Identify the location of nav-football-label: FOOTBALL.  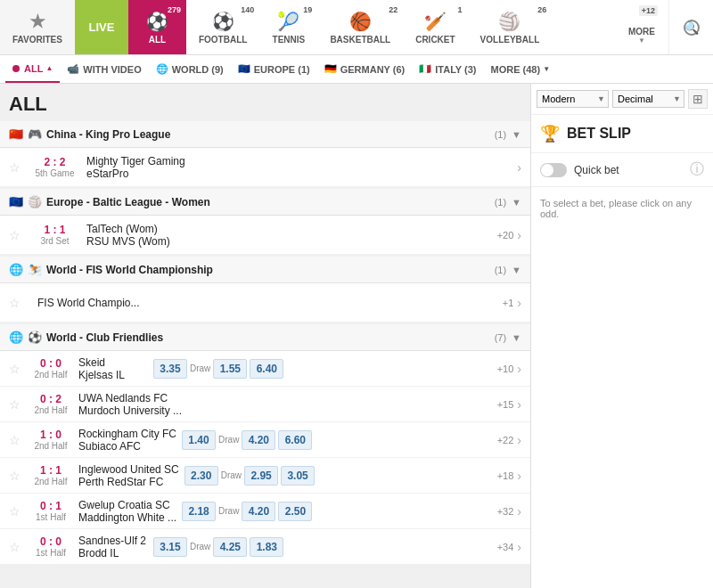
(223, 39).